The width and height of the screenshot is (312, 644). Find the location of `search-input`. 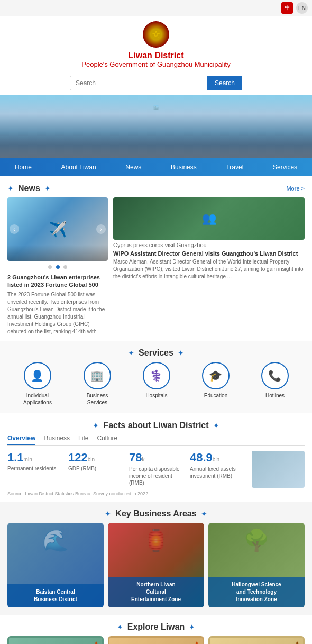

search-input is located at coordinates (139, 83).